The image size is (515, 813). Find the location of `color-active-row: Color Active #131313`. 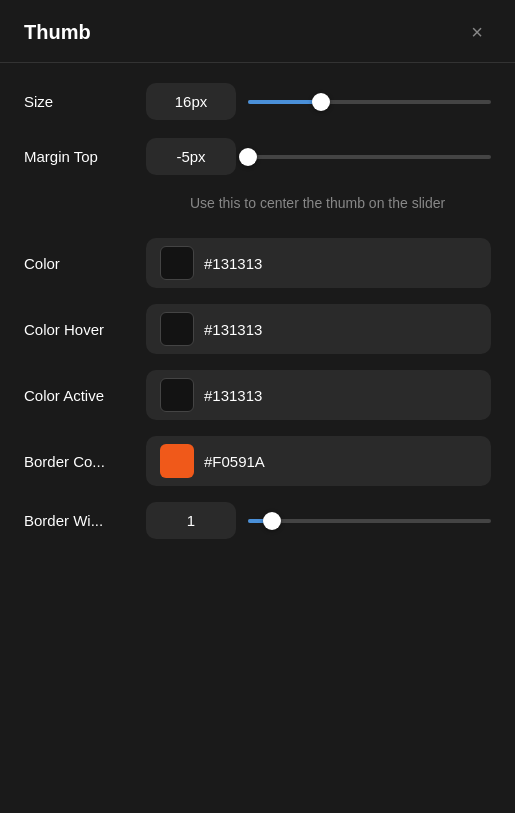

color-active-row: Color Active #131313 is located at coordinates (258, 395).